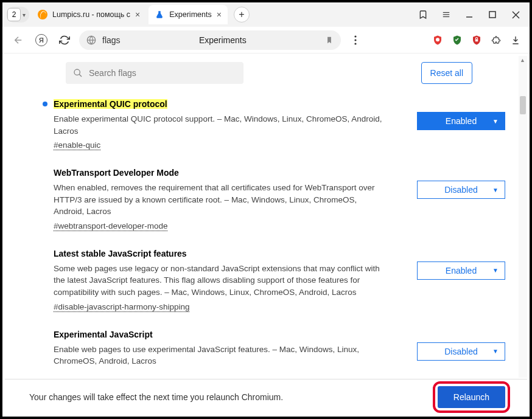 The width and height of the screenshot is (532, 419). I want to click on bookmark-icon, so click(329, 40).